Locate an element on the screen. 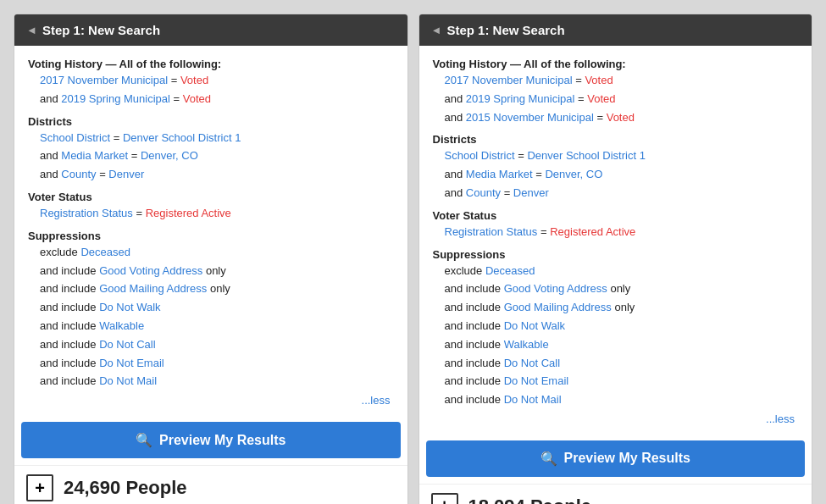 The height and width of the screenshot is (504, 826). district-row-1-2: and Media Market = Denver, CO is located at coordinates (217, 156).